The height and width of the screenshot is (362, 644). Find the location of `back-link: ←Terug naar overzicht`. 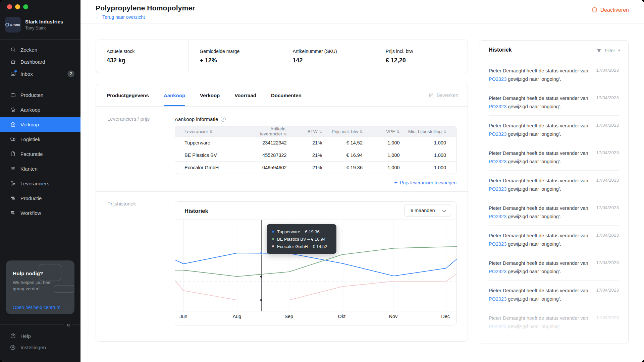

back-link: ←Terug naar overzicht is located at coordinates (120, 17).